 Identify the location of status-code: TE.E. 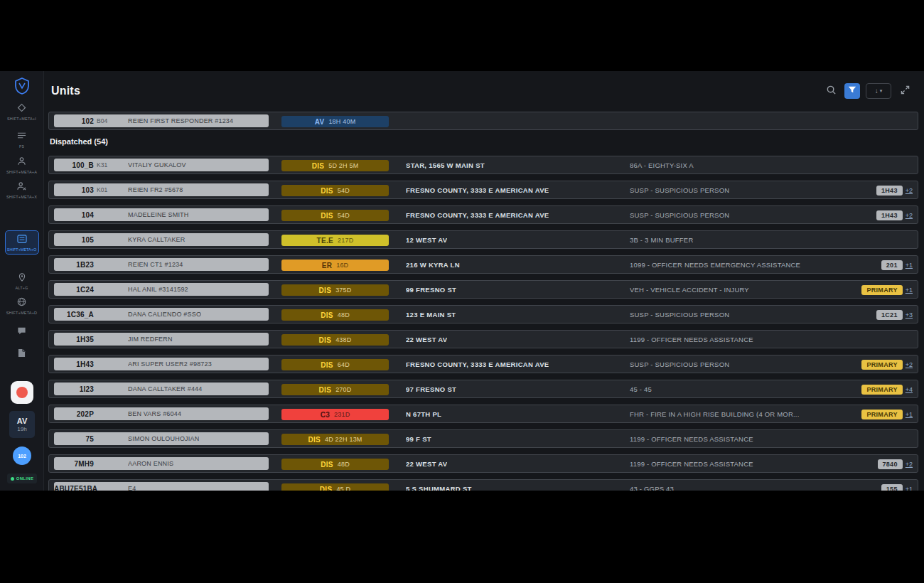
(326, 240).